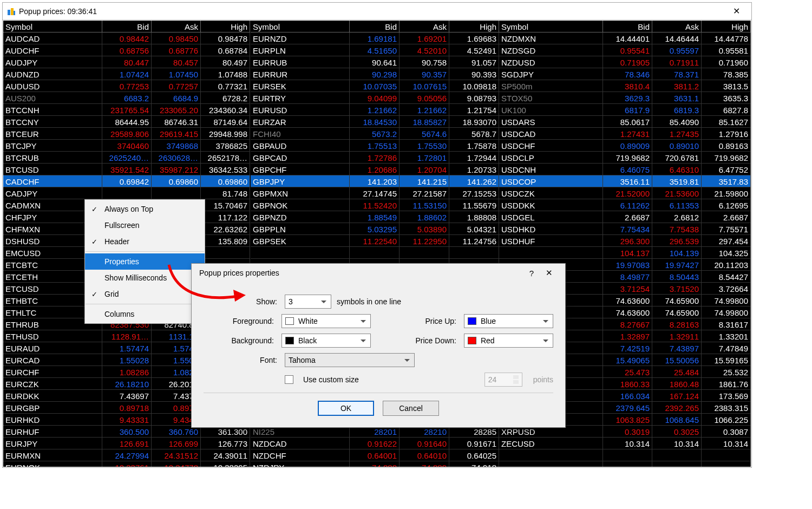  I want to click on price-row: EURJPY126.691126.699126.773, so click(127, 443).